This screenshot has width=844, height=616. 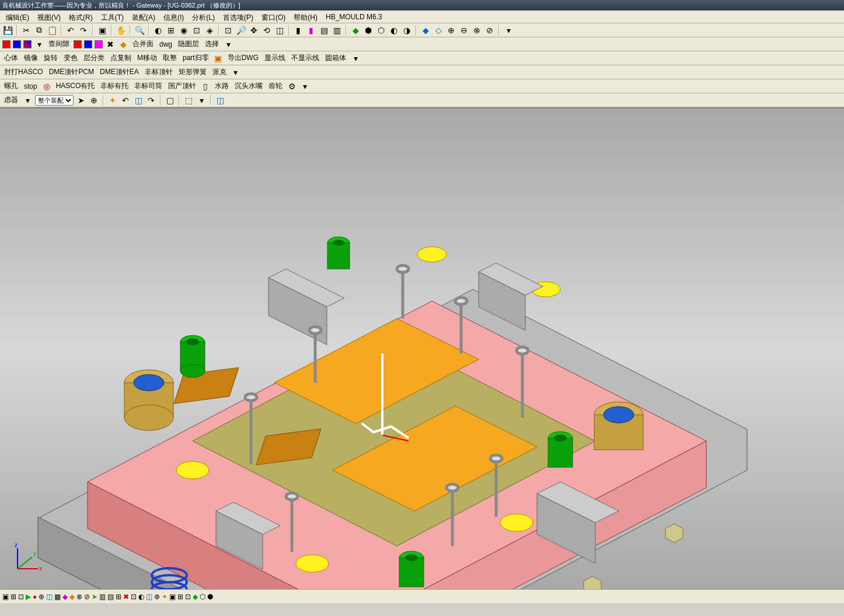 I want to click on magenta-icon: ▮, so click(x=311, y=30).